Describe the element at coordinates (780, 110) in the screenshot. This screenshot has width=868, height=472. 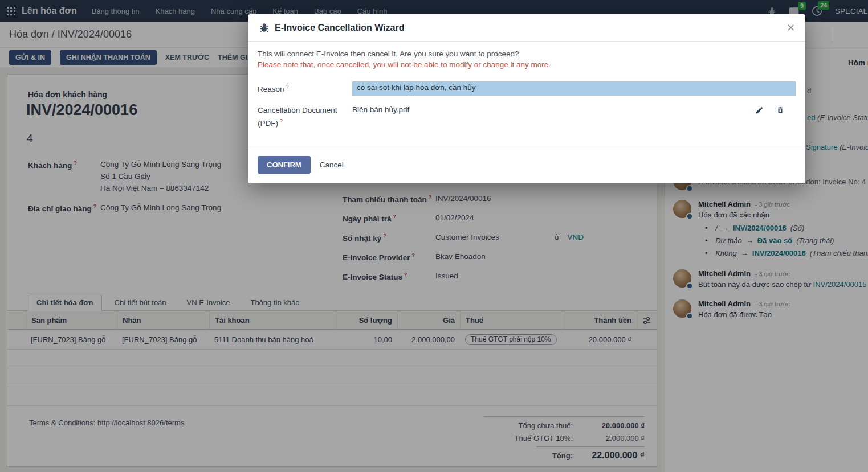
I see `delete-trash-icon` at that location.